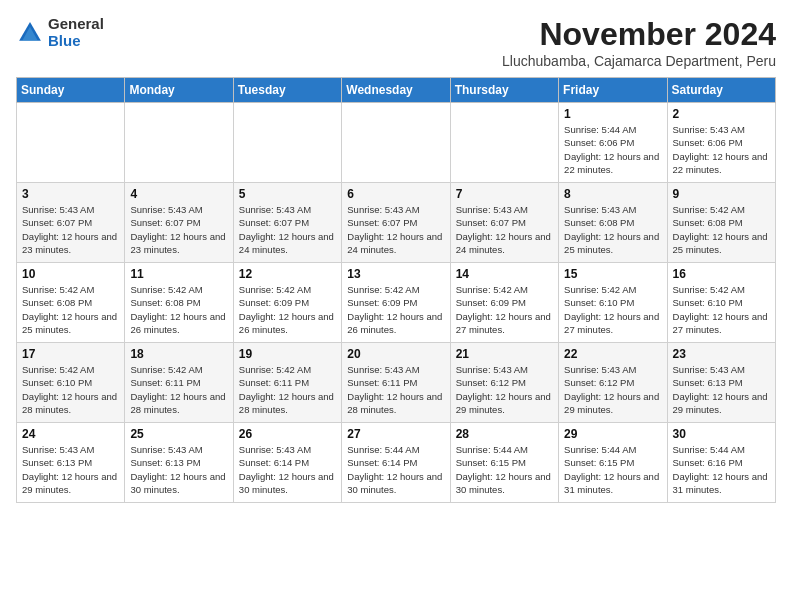 The image size is (792, 612). I want to click on calendar-week-row: 17Sunrise: 5:42 AM Sunset: 6:10 PM Dayli…, so click(396, 383).